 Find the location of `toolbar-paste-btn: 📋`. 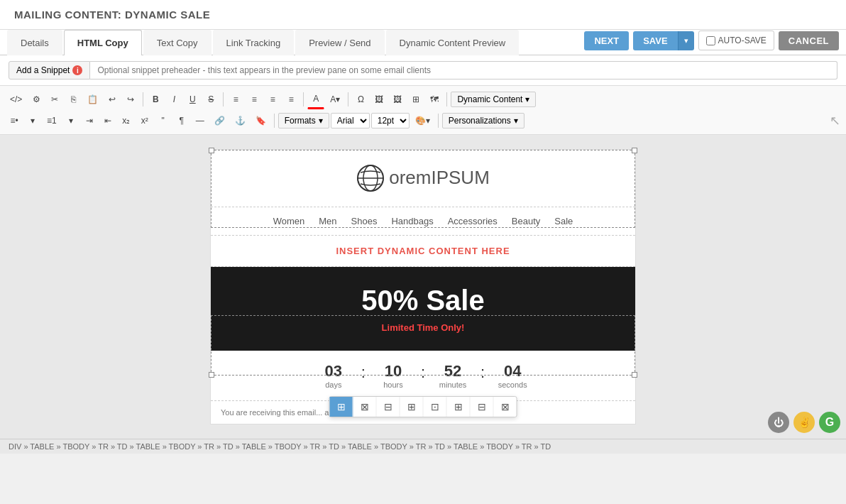

toolbar-paste-btn: 📋 is located at coordinates (92, 99).